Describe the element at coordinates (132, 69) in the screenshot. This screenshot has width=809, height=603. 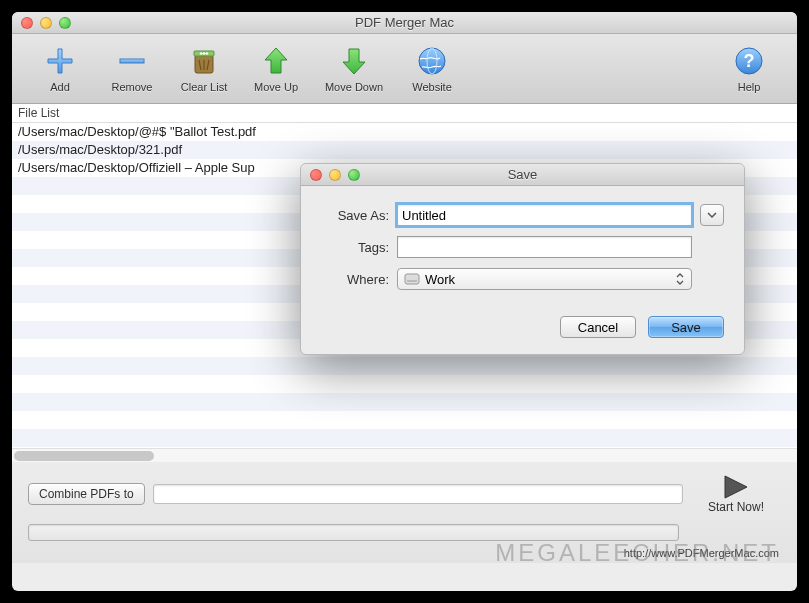
I see `remove-button: Remove` at that location.